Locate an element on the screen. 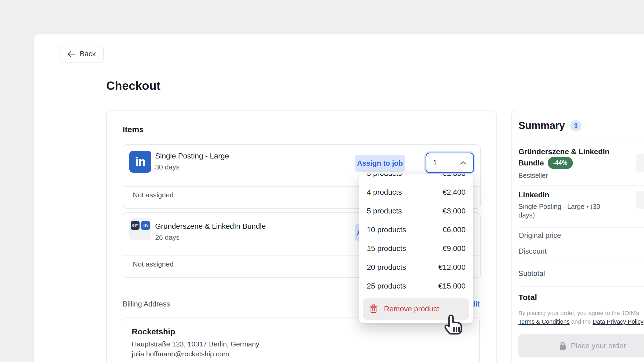  gruenderszene-icon: GS// is located at coordinates (135, 225).